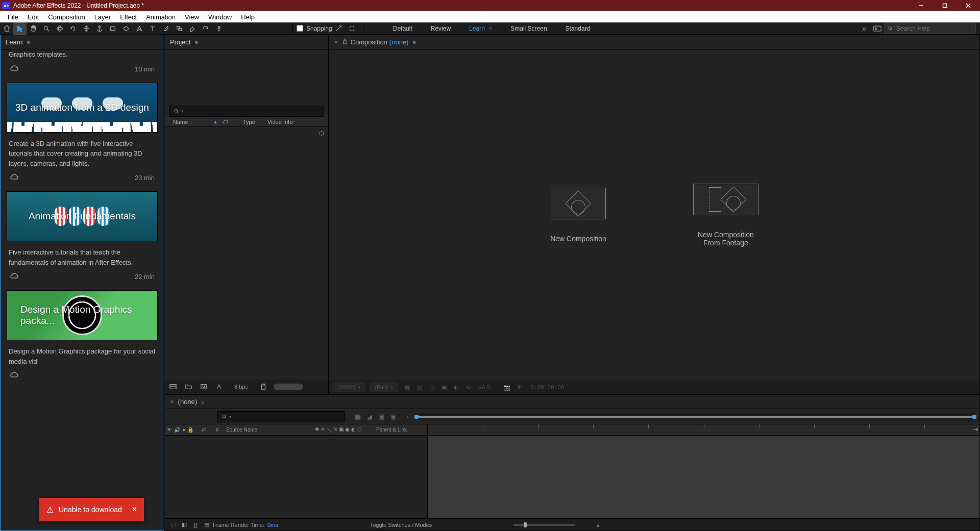 This screenshot has width=980, height=531. Describe the element at coordinates (726, 215) in the screenshot. I see `new-comp-footage-tile: New Composition From Footage` at that location.